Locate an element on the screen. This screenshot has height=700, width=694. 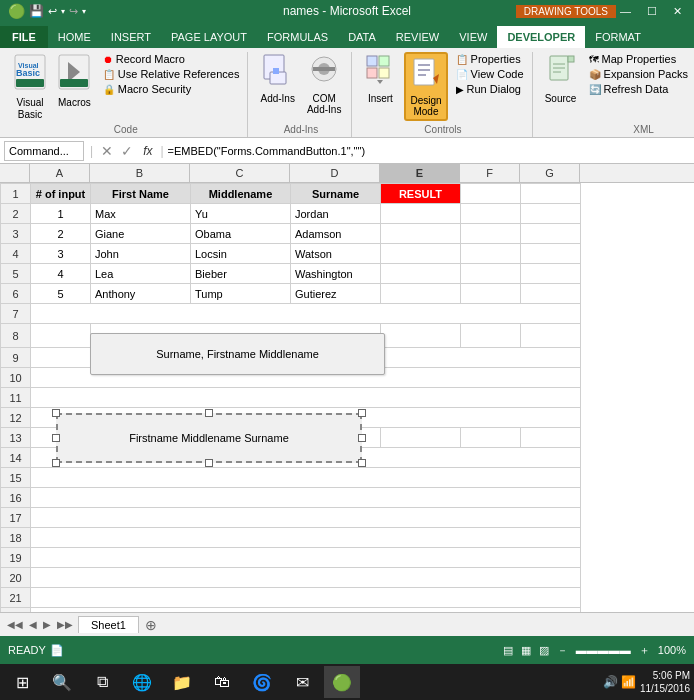
cell-b6: Anthony is located at coordinates (141, 294).